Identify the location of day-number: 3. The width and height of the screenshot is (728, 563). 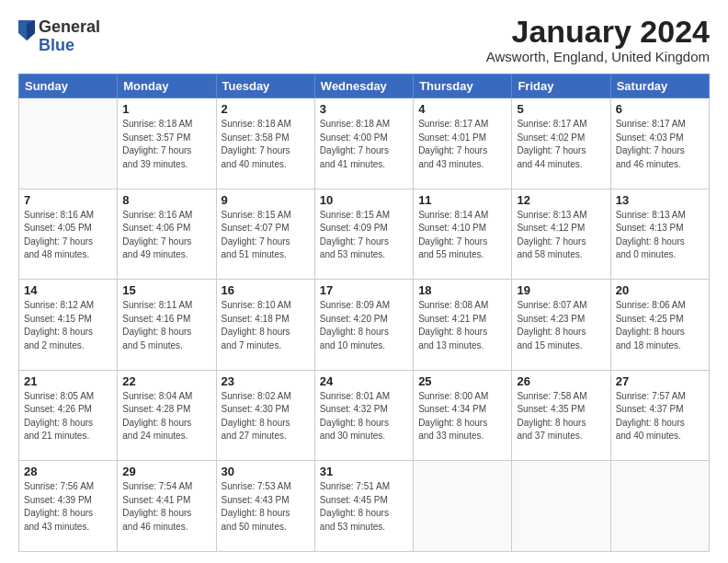
(364, 109).